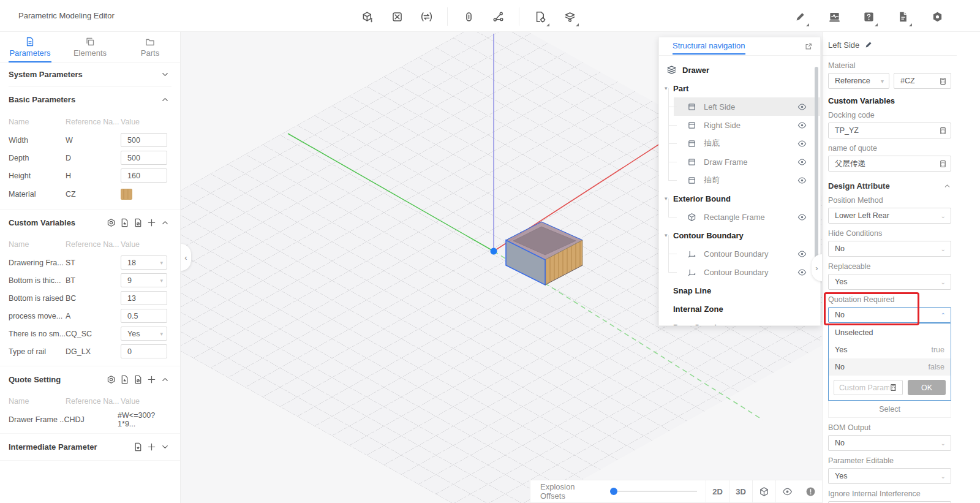  I want to click on tree-item-draw-frame: Draw Frame, so click(747, 162).